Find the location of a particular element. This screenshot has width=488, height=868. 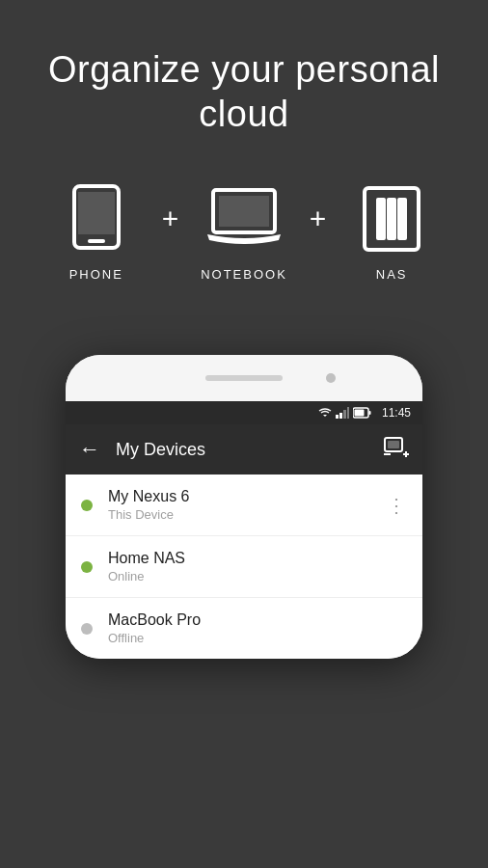

plus-sign-2: + is located at coordinates (318, 233).